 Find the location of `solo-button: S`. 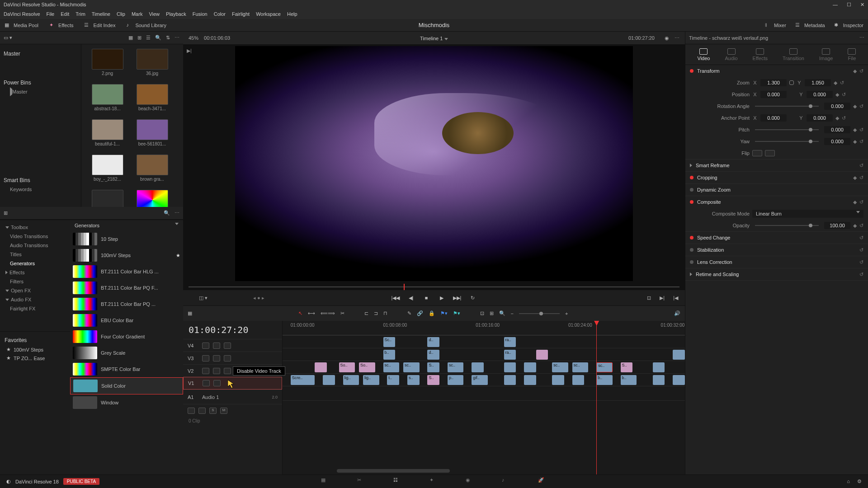

solo-button: S is located at coordinates (213, 411).